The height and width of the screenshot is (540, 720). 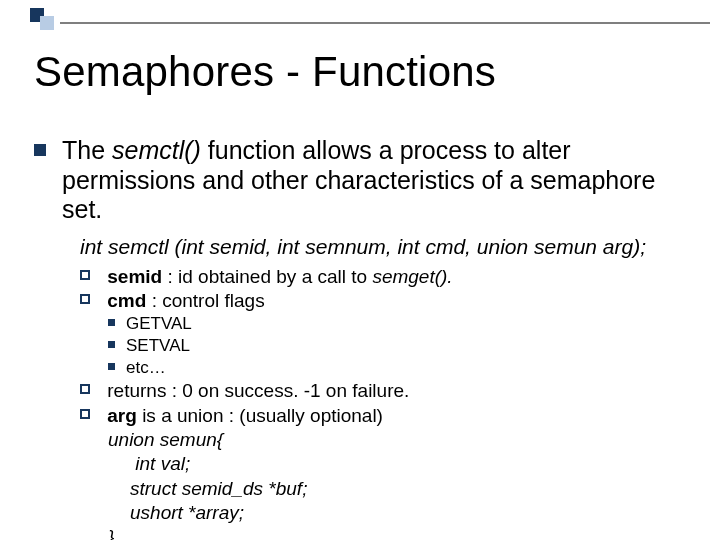 I want to click on item-bold: cmd, so click(x=126, y=300).